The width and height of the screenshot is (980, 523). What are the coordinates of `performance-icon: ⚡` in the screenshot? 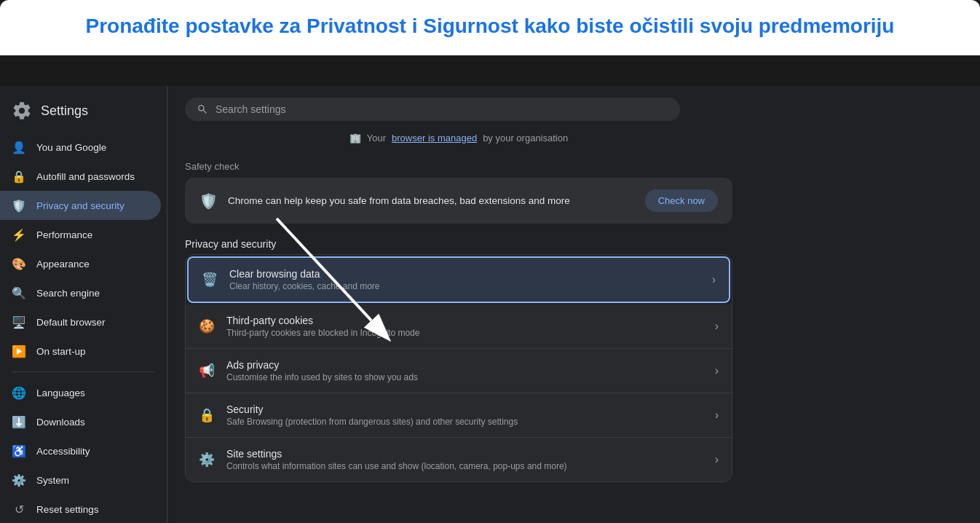 It's located at (19, 235).